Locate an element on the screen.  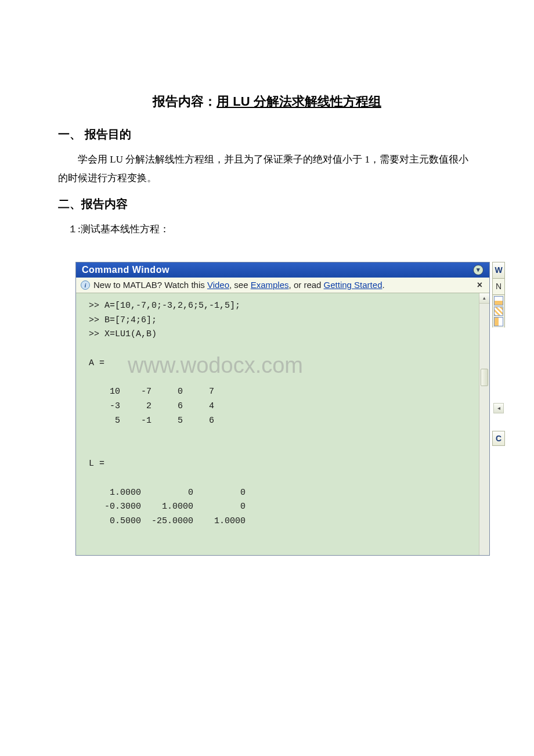
command-window-title: Command Window is located at coordinates (125, 270).